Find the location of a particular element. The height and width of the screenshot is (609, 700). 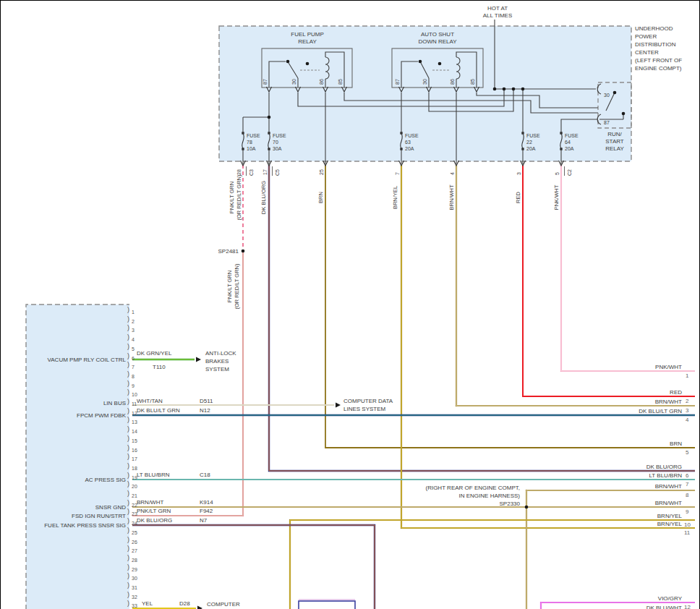

vlabel-pnk-ltgrn-2: (OR RED/LT GRN) is located at coordinates (239, 197).